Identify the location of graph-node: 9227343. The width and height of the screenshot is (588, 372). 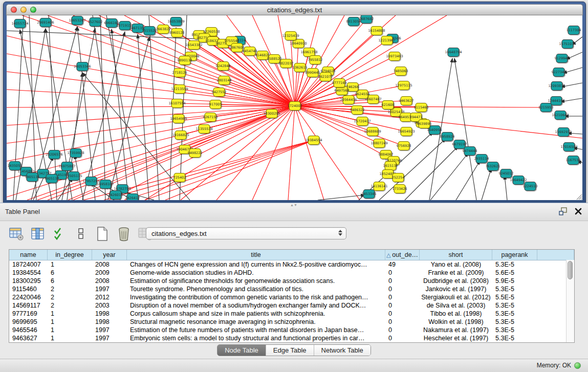
(559, 73).